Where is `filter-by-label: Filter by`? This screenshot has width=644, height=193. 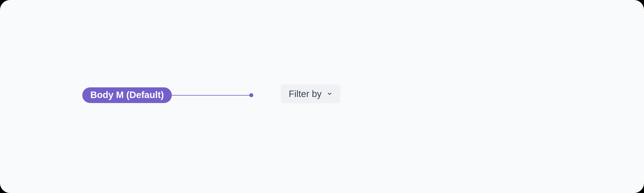 filter-by-label: Filter by is located at coordinates (305, 94).